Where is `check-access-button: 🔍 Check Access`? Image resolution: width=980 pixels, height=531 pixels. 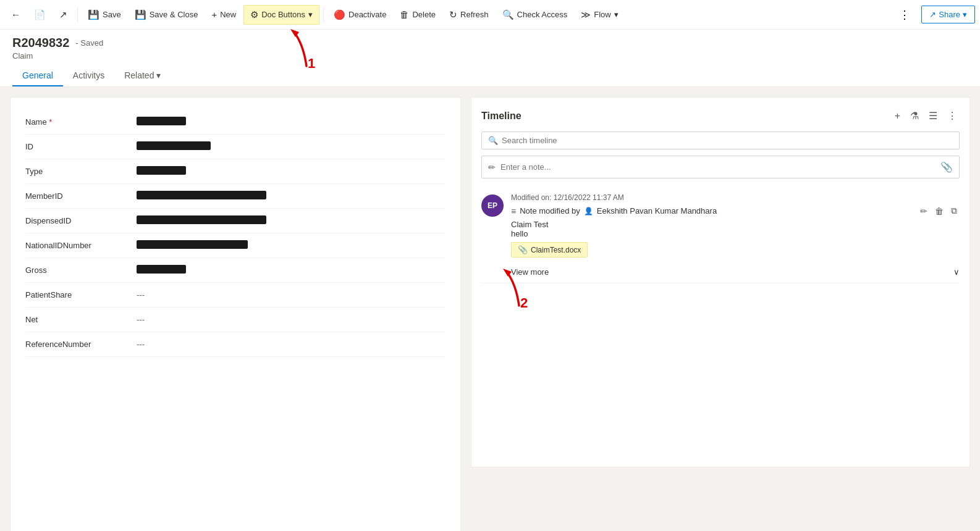
check-access-button: 🔍 Check Access is located at coordinates (535, 15).